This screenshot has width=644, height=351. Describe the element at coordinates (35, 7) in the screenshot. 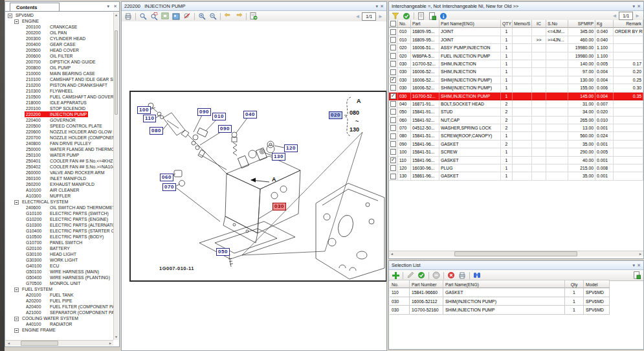

I see `tab-contents: Contents` at that location.